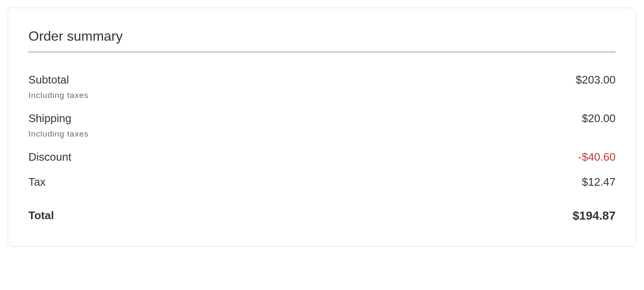 This screenshot has height=290, width=644. What do you see at coordinates (37, 182) in the screenshot?
I see `summary-row-label-block: Tax` at bounding box center [37, 182].